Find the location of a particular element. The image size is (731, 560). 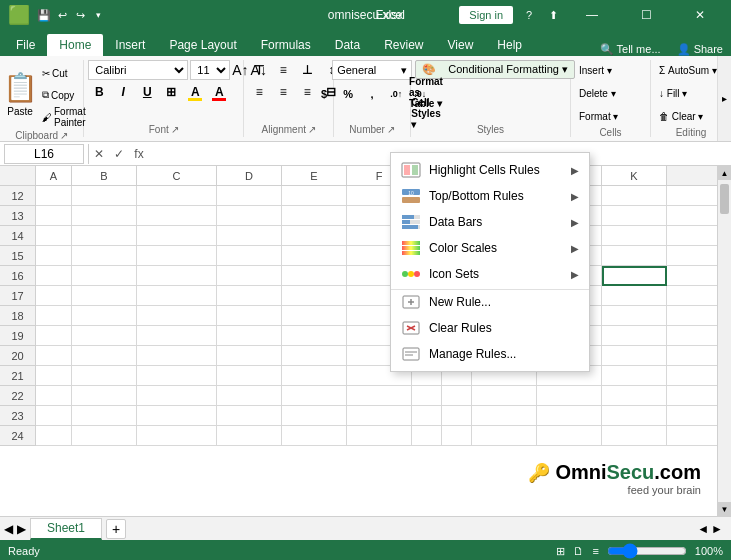

tab-data: Data is located at coordinates (348, 45).